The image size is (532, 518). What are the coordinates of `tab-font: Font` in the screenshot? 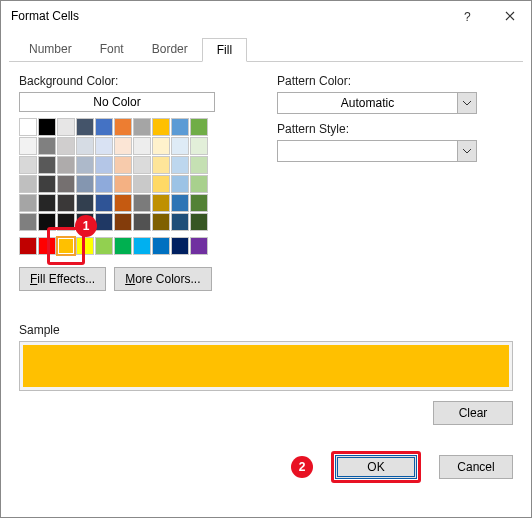 It's located at (112, 50).